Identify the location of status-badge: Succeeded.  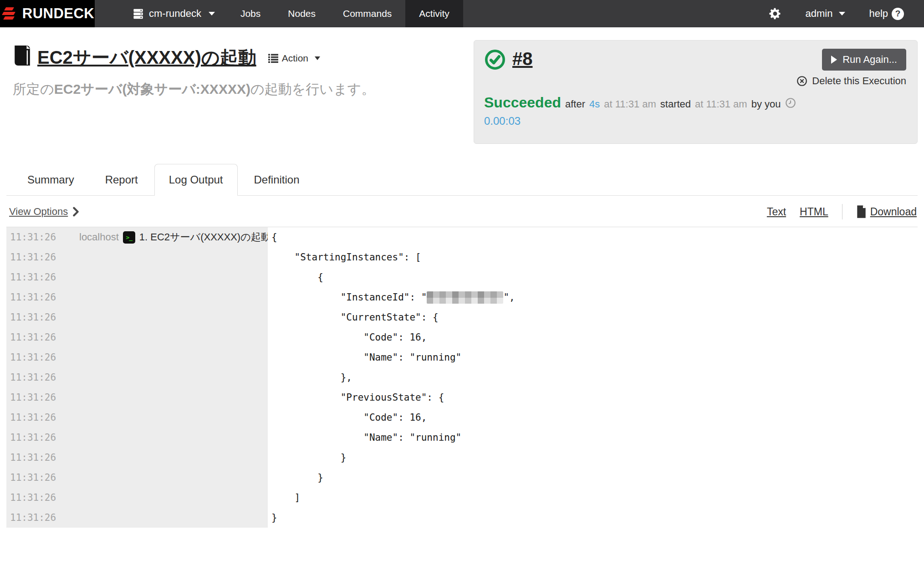
(523, 103).